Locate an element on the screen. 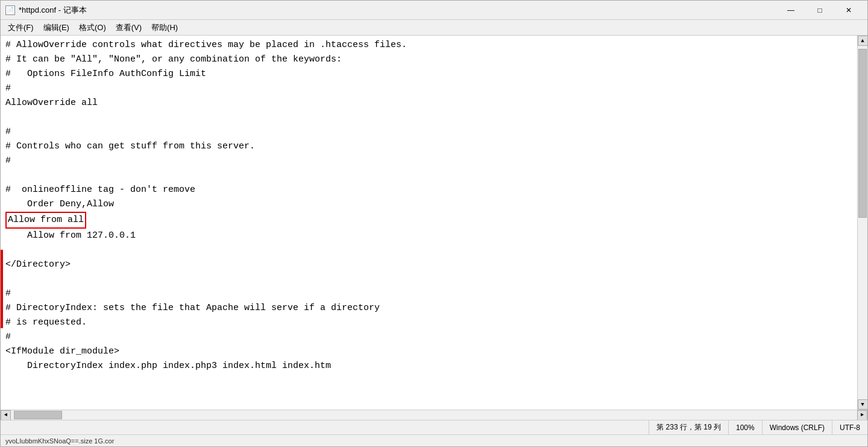 This screenshot has width=868, height=447. maximize-button: □ is located at coordinates (820, 10).